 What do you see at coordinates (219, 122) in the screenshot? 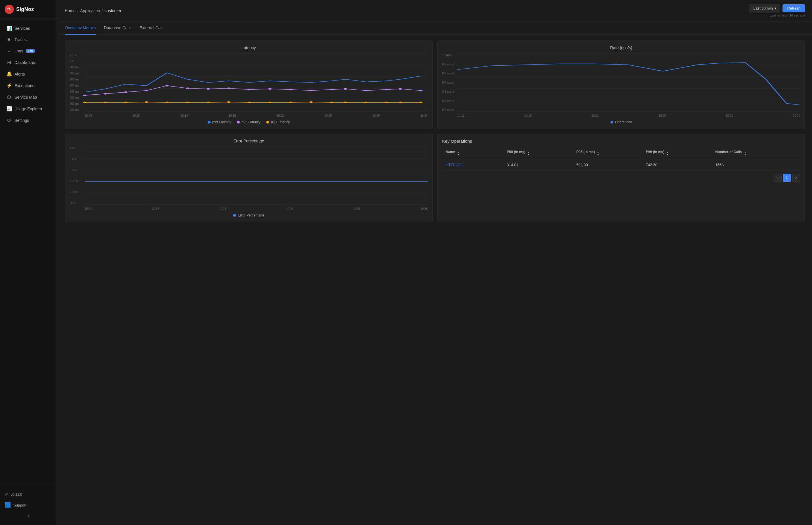
I see `legend-item: p99 Latency` at bounding box center [219, 122].